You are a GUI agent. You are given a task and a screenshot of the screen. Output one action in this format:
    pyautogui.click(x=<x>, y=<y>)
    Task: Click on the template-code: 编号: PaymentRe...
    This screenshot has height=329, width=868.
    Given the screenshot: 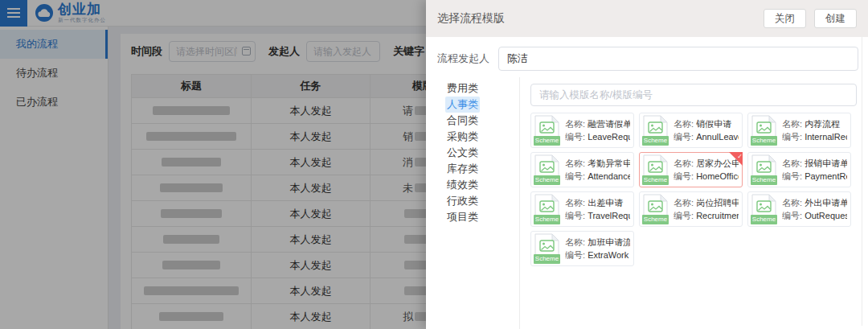 What is the action you would take?
    pyautogui.click(x=815, y=176)
    